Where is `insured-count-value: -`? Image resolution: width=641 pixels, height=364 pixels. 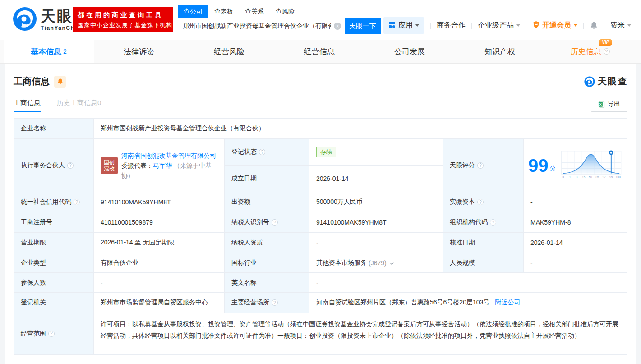 insured-count-value: - is located at coordinates (159, 283).